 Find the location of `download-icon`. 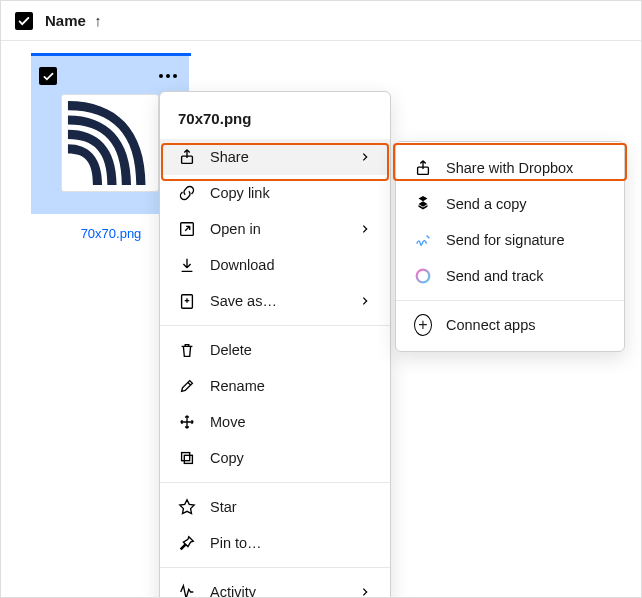

download-icon is located at coordinates (187, 265).